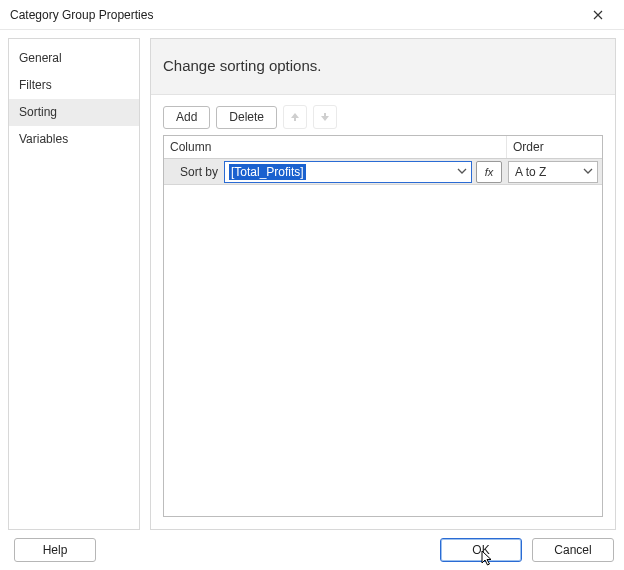 This screenshot has height=570, width=624. What do you see at coordinates (325, 117) in the screenshot?
I see `arrow-down-icon` at bounding box center [325, 117].